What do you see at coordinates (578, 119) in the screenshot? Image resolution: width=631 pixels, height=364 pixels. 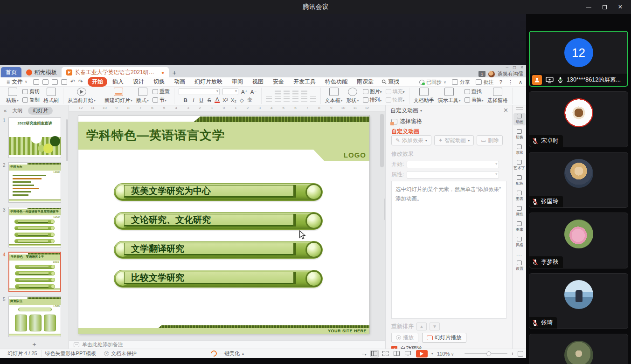 I see `participant-tile-宋卓时: 宋卓时` at bounding box center [578, 119].